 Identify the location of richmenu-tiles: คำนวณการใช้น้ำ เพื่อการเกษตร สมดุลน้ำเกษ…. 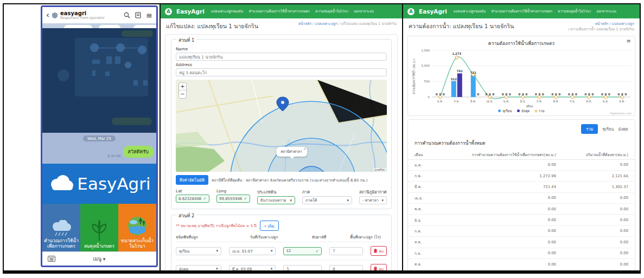
(99, 228).